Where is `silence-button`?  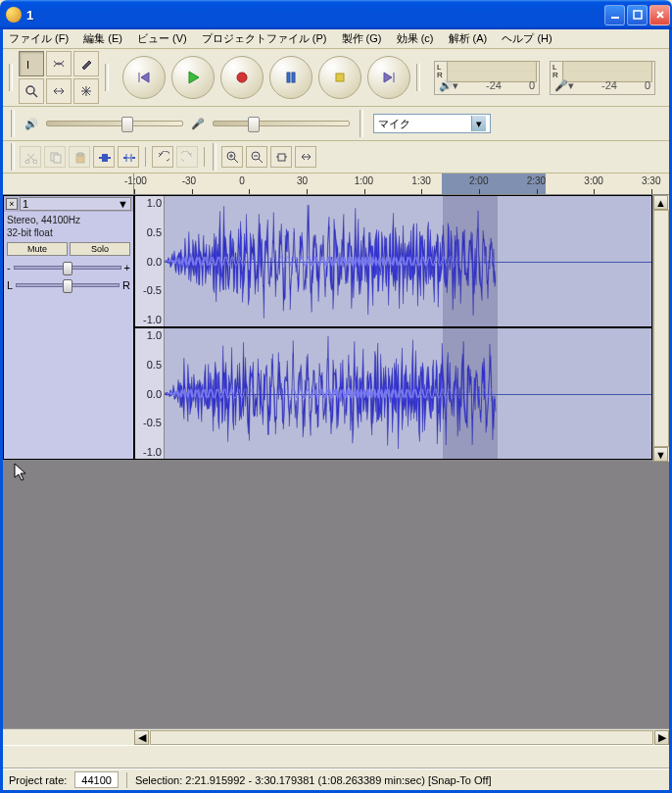
silence-button is located at coordinates (128, 157).